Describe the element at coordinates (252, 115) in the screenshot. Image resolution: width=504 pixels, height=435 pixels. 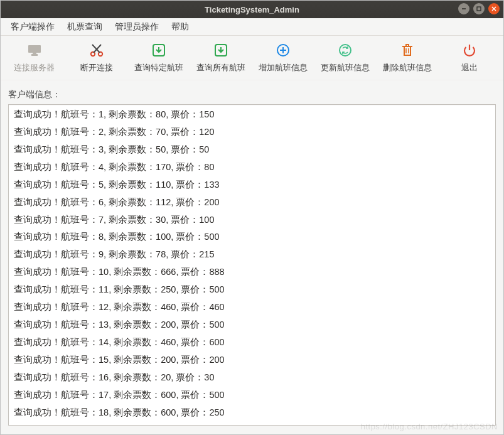
I see `log-line: 查询成功！航班号：1, 剩余票数：80, 票价：150` at that location.